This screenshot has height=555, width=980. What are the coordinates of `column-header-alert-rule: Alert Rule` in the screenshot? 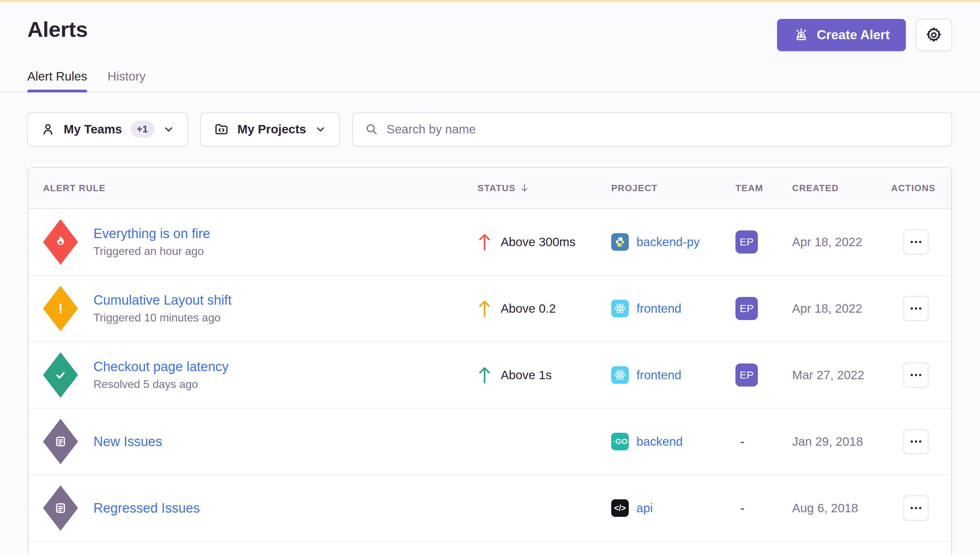 It's located at (261, 188).